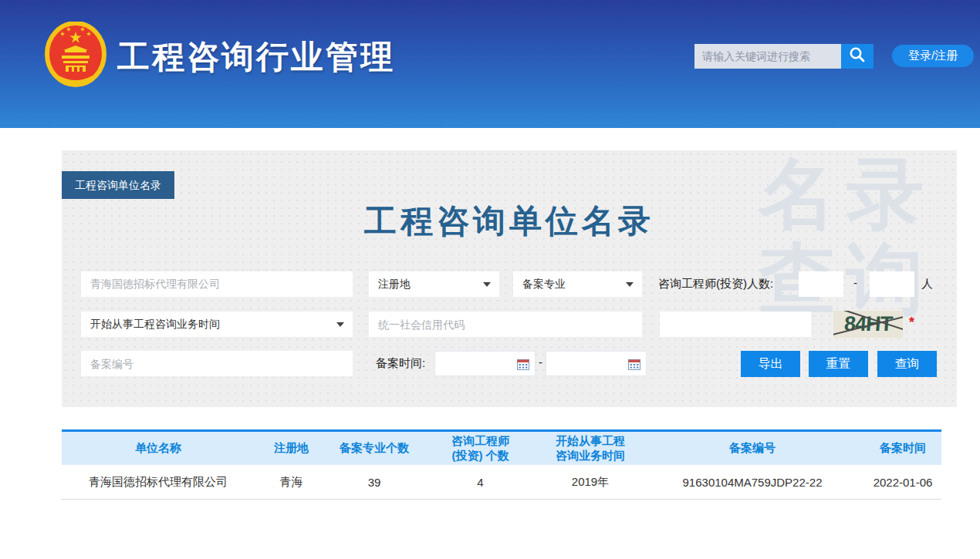  Describe the element at coordinates (217, 284) in the screenshot. I see `company-name-input` at that location.